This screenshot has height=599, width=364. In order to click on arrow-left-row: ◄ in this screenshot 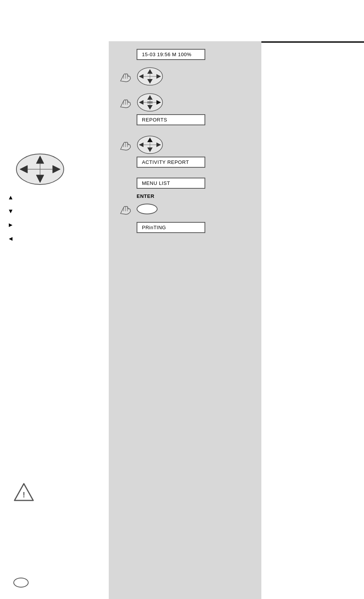, I will do `click(13, 239)`.